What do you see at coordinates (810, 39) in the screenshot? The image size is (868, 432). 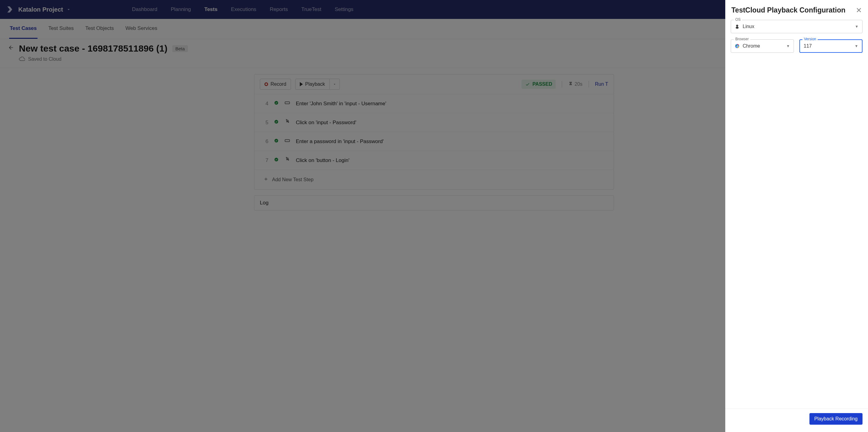 I see `version-field-label: Version` at bounding box center [810, 39].